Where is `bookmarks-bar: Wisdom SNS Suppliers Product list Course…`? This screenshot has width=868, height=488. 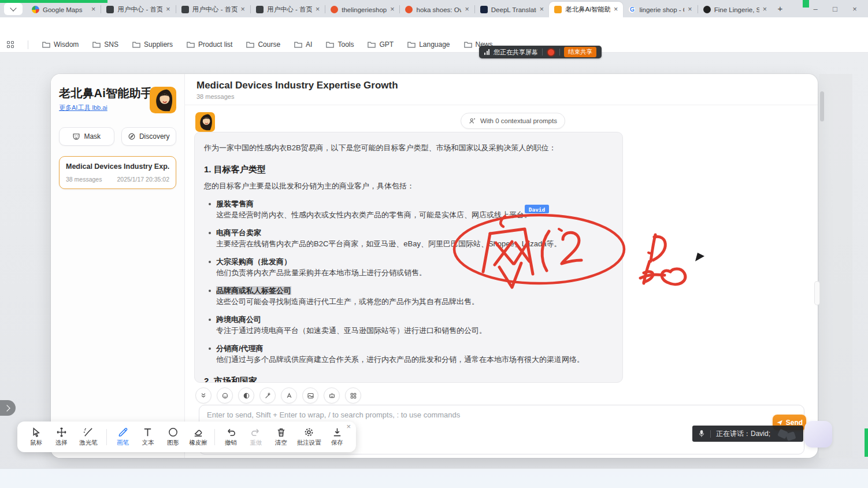
bookmarks-bar: Wisdom SNS Suppliers Product list Course… is located at coordinates (434, 45).